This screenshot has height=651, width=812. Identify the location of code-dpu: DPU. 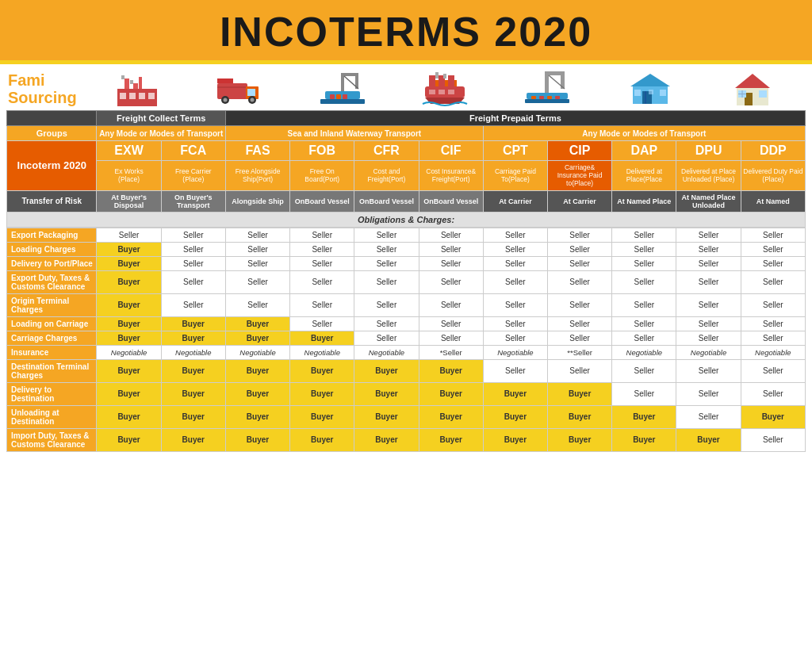
(709, 151).